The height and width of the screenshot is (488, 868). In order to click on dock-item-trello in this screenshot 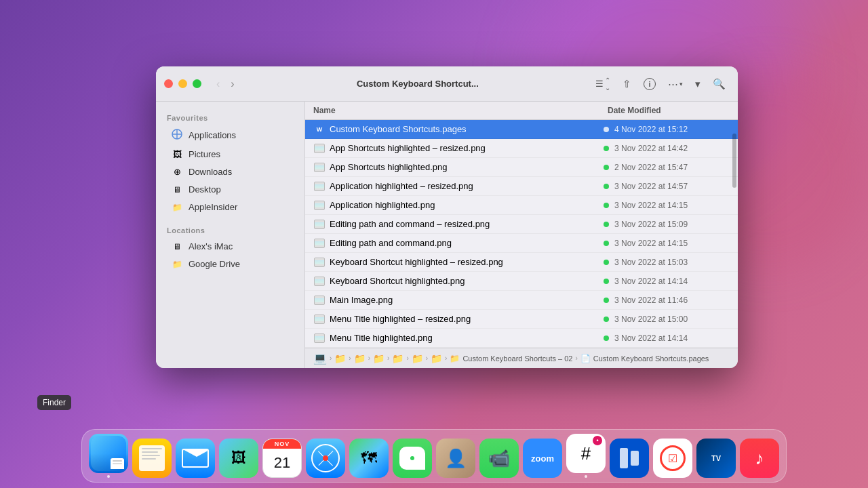, I will do `click(629, 458)`.